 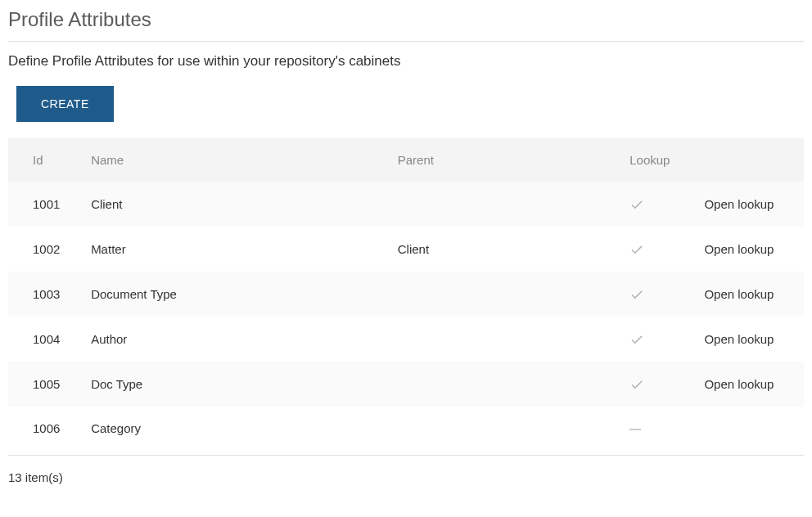 What do you see at coordinates (406, 429) in the screenshot?
I see `table-row: 1006Category` at bounding box center [406, 429].